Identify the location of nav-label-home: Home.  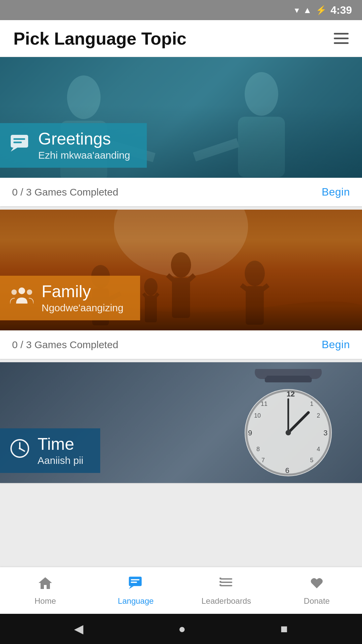
(45, 601).